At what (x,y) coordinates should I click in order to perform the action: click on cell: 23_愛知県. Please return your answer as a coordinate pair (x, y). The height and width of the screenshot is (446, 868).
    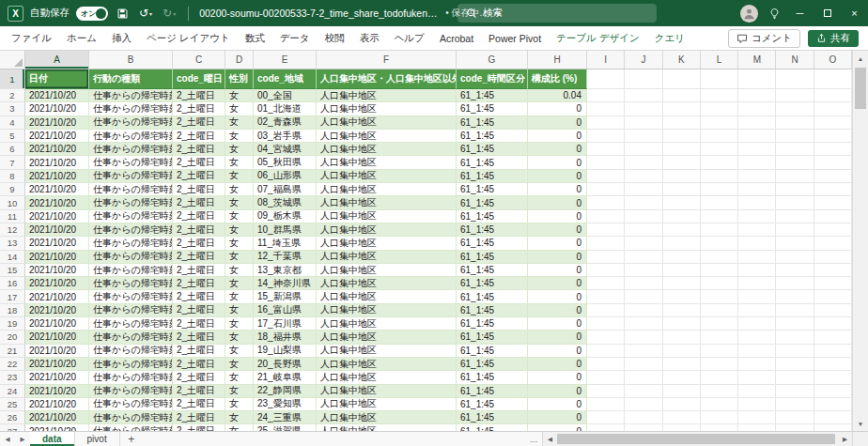
    Looking at the image, I should click on (286, 405).